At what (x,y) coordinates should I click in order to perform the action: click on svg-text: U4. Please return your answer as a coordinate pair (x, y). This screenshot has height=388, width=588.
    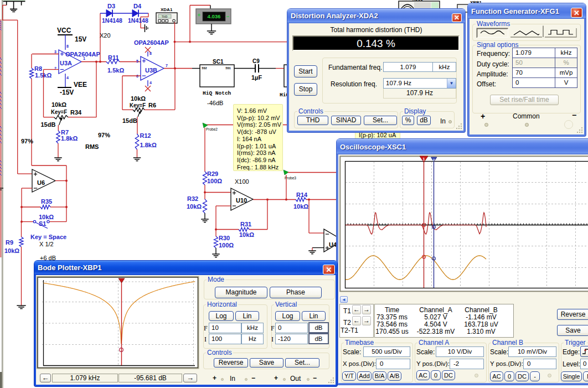
    Looking at the image, I should click on (333, 245).